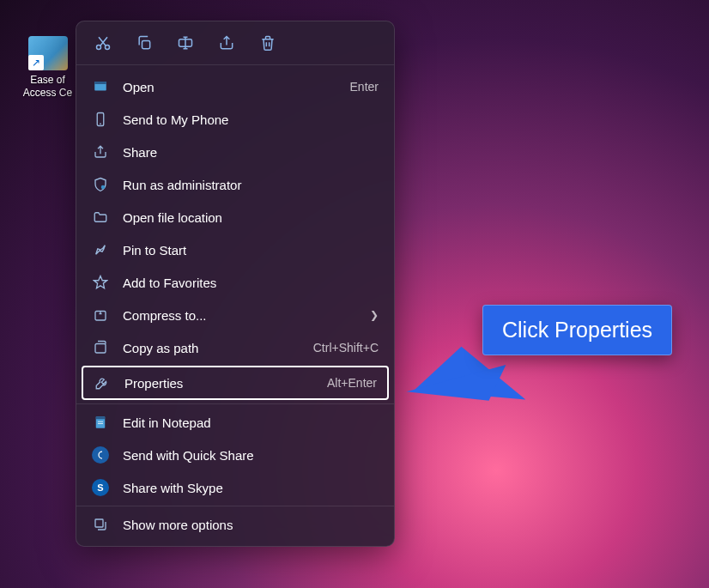 Image resolution: width=709 pixels, height=588 pixels. I want to click on open-icon, so click(100, 87).